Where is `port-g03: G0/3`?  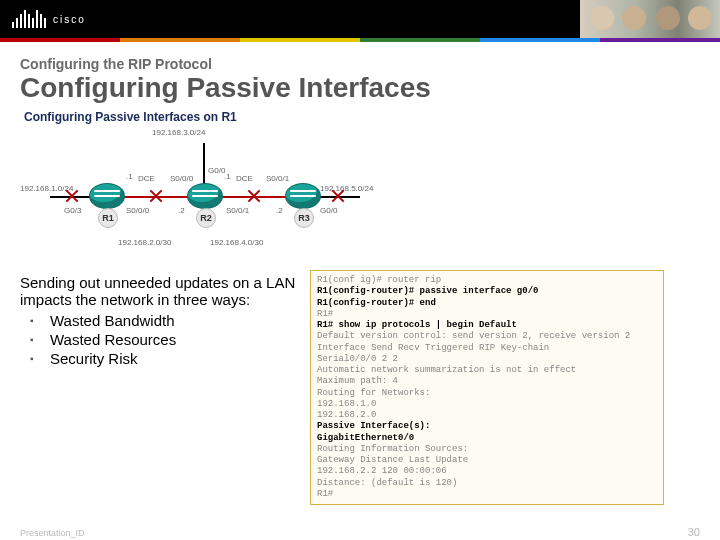 port-g03: G0/3 is located at coordinates (72, 210).